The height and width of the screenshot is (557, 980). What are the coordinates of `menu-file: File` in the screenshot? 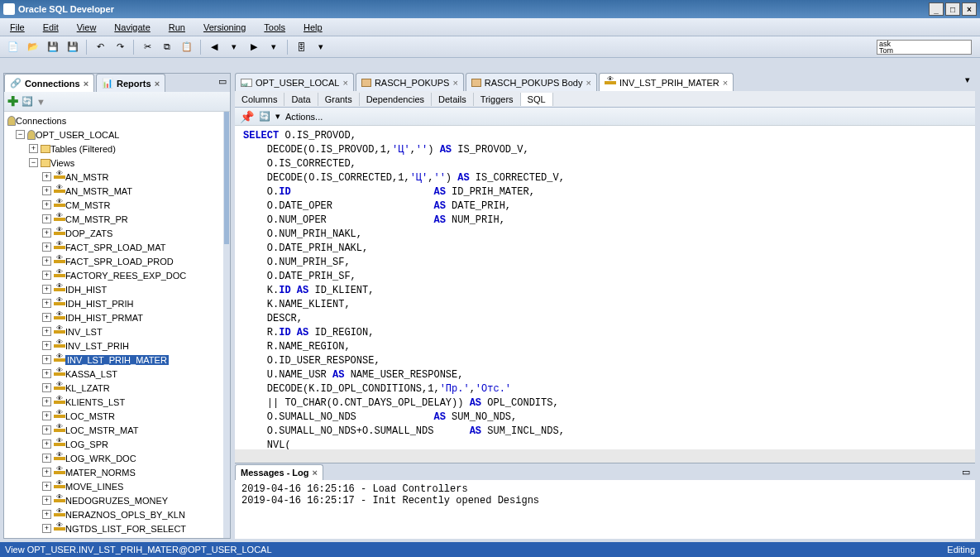 It's located at (17, 27).